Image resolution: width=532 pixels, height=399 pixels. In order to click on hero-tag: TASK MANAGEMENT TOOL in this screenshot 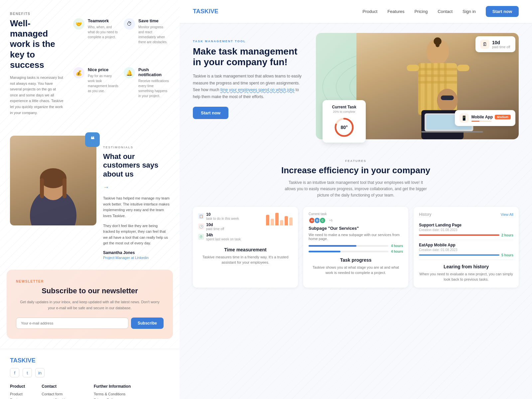, I will do `click(249, 41)`.